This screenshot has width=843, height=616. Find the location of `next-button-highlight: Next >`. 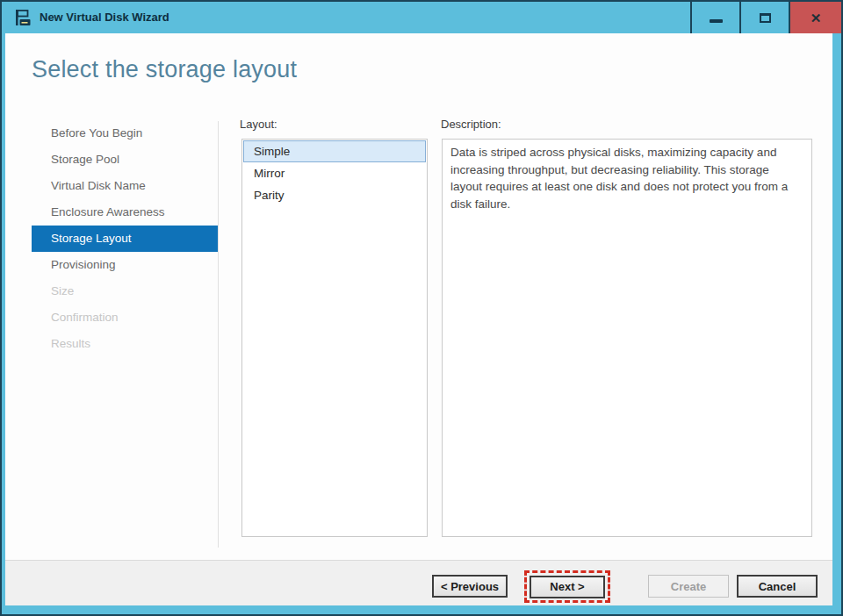

next-button-highlight: Next > is located at coordinates (567, 586).